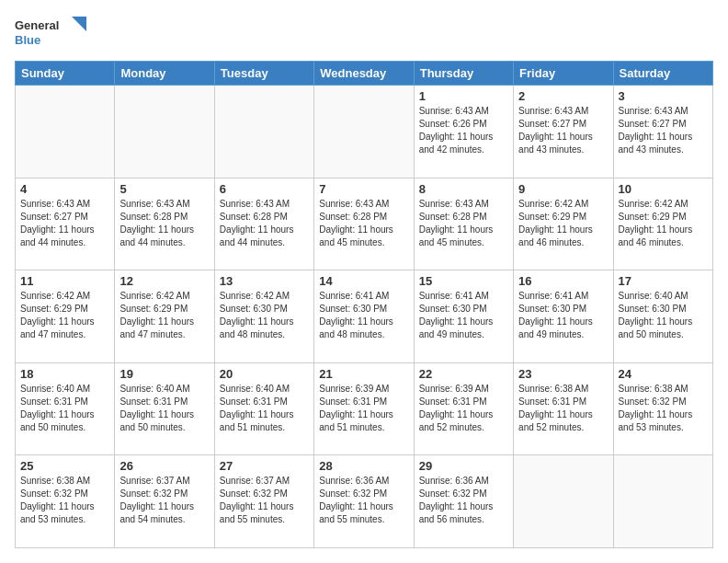  What do you see at coordinates (65, 74) in the screenshot?
I see `weekday-header-sunday: Sunday` at bounding box center [65, 74].